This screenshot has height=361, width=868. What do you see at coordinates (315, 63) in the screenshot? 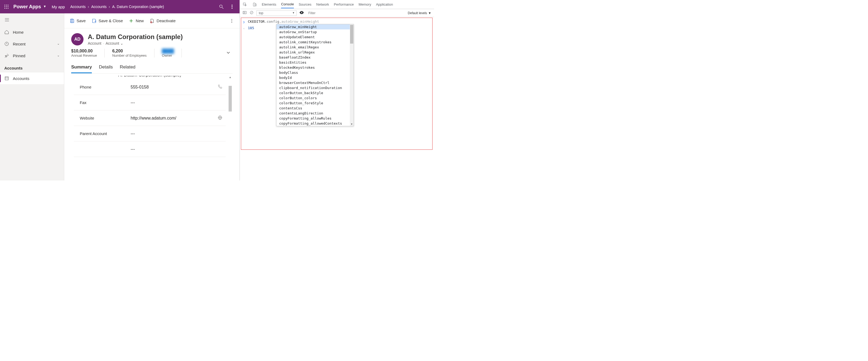
I see `autocomplete-option: basicEntities` at bounding box center [315, 63].